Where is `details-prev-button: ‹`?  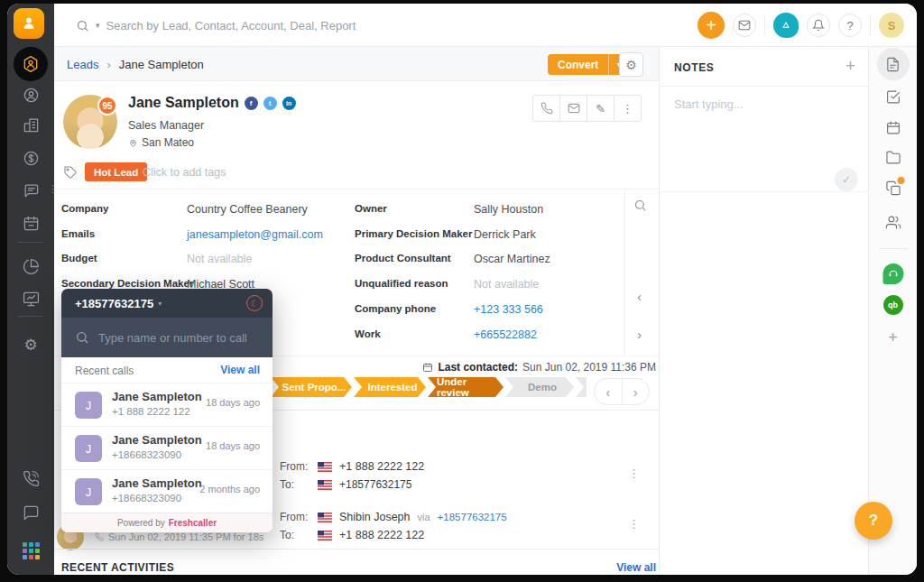 details-prev-button: ‹ is located at coordinates (639, 296).